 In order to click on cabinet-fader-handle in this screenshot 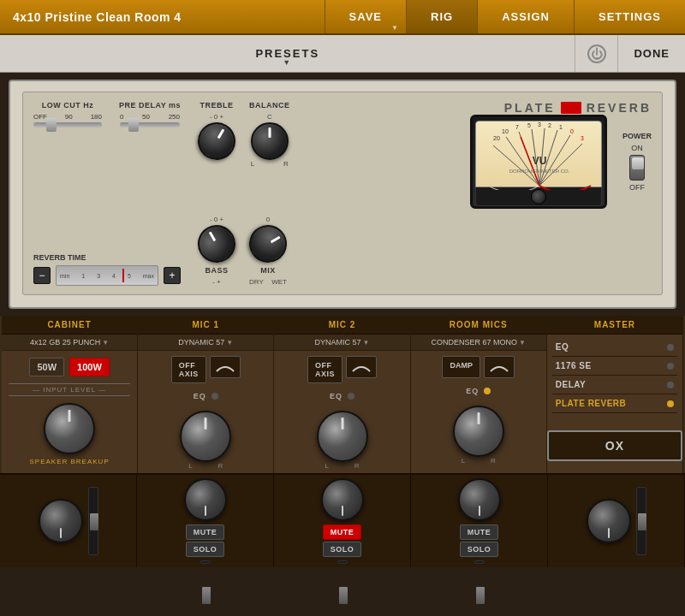, I will do `click(94, 522)`.